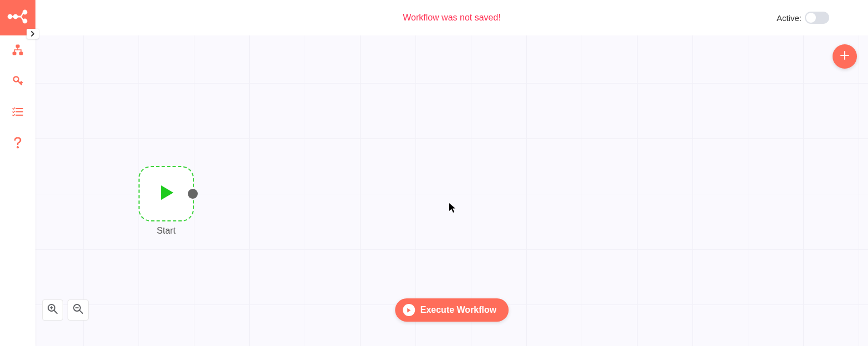 This screenshot has width=868, height=346. I want to click on sidebar-expand-button, so click(33, 34).